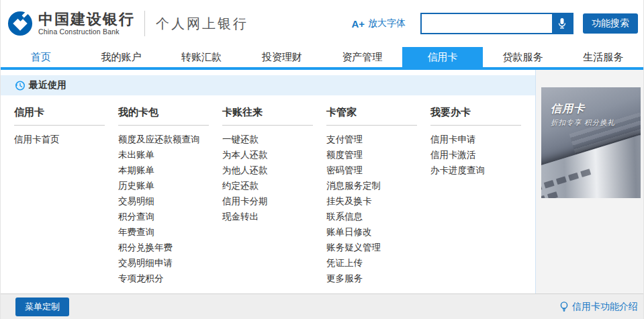 This screenshot has height=319, width=644. I want to click on tab-life-services: 生活服务, so click(603, 57).